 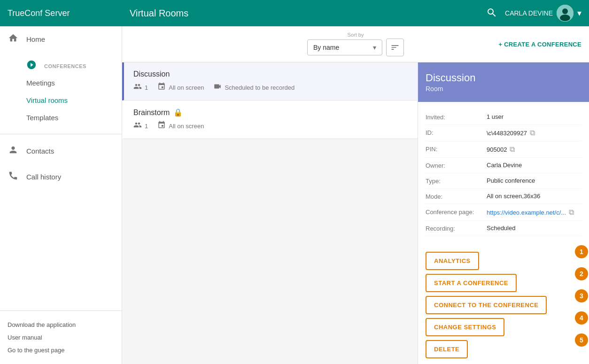 I want to click on meta-recording: Scheduled to be recorded, so click(x=254, y=87).